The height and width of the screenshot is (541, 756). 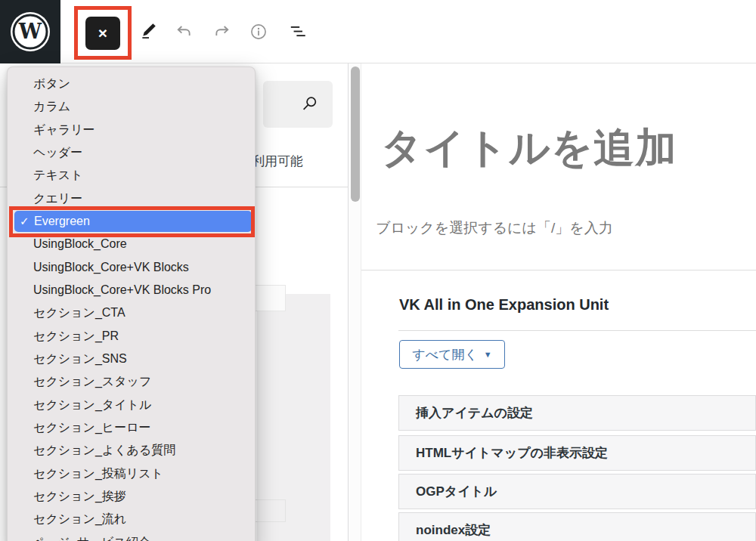 I want to click on wordpress-logo-icon: W, so click(x=30, y=32).